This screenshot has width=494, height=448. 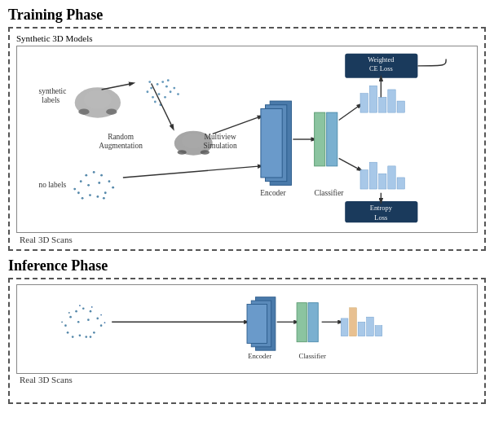 What do you see at coordinates (350, 164) in the screenshot?
I see `arrow-cls-to-bars-bottom` at bounding box center [350, 164].